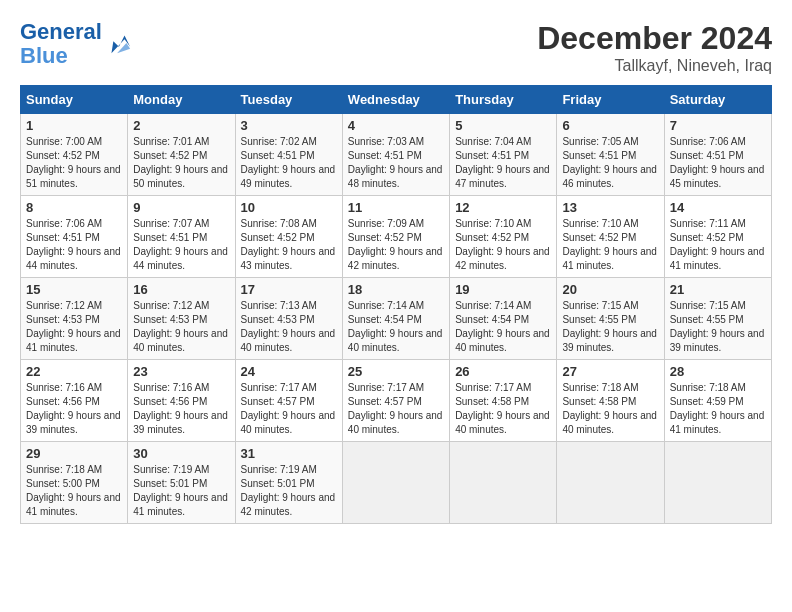 This screenshot has height=612, width=792. Describe the element at coordinates (289, 126) in the screenshot. I see `day-number: 3` at that location.